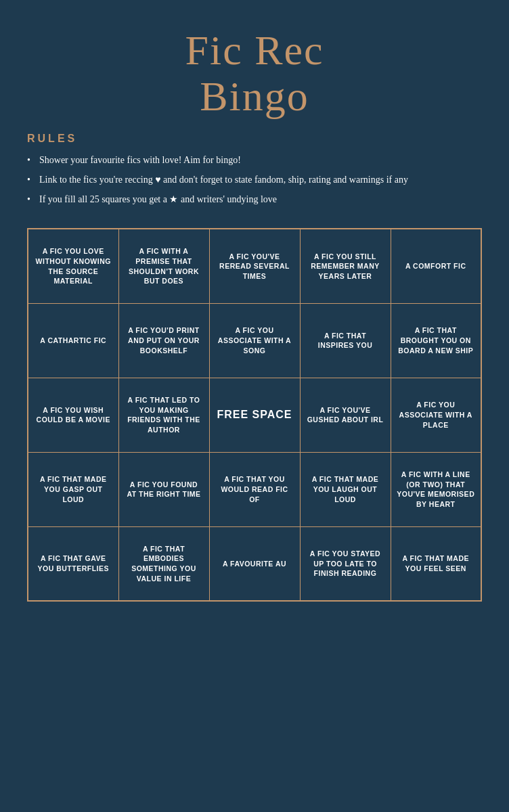  I want to click on bingo-cell-0-0: A FIC YOU LOVE WITHOUT KNOWING THE SOURC…, so click(73, 266).